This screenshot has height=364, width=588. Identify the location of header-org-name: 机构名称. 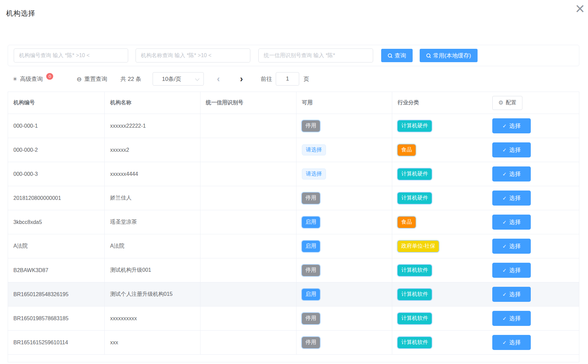
(153, 103).